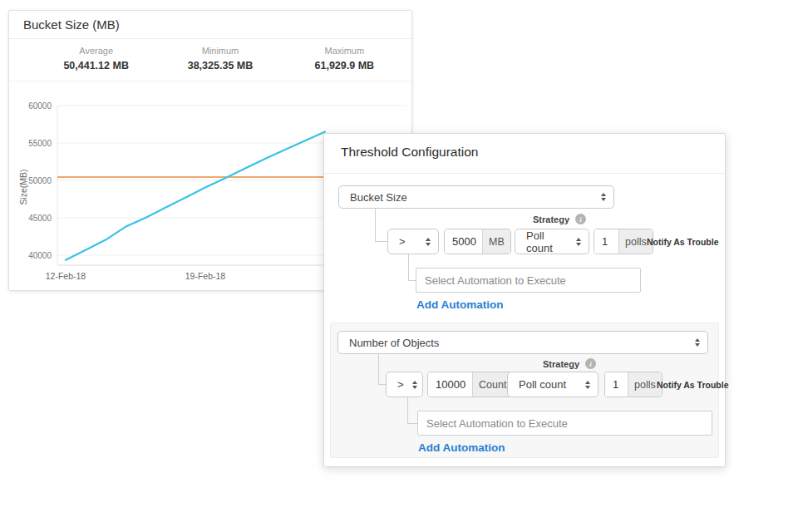 This screenshot has height=532, width=798. What do you see at coordinates (210, 60) in the screenshot?
I see `chart-stats-row: Average 50,441.12 MB Minimum 38,325.35 M…` at bounding box center [210, 60].